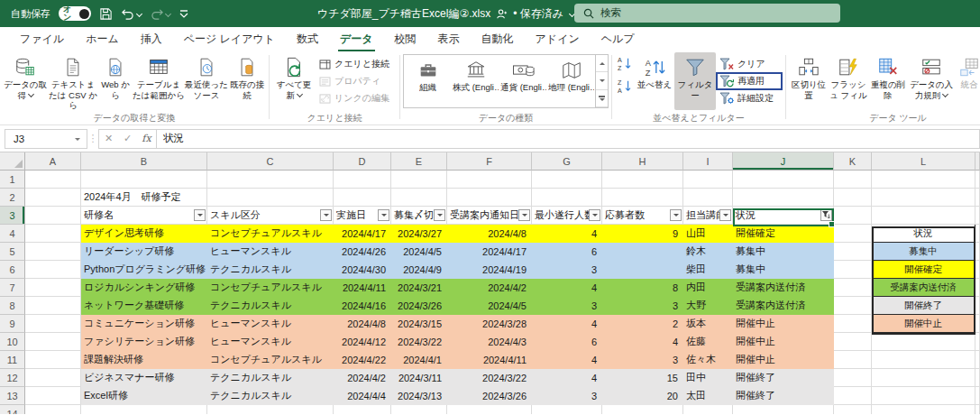 The height and width of the screenshot is (415, 980). I want to click on cell-F11: 2024/4/11, so click(490, 360).